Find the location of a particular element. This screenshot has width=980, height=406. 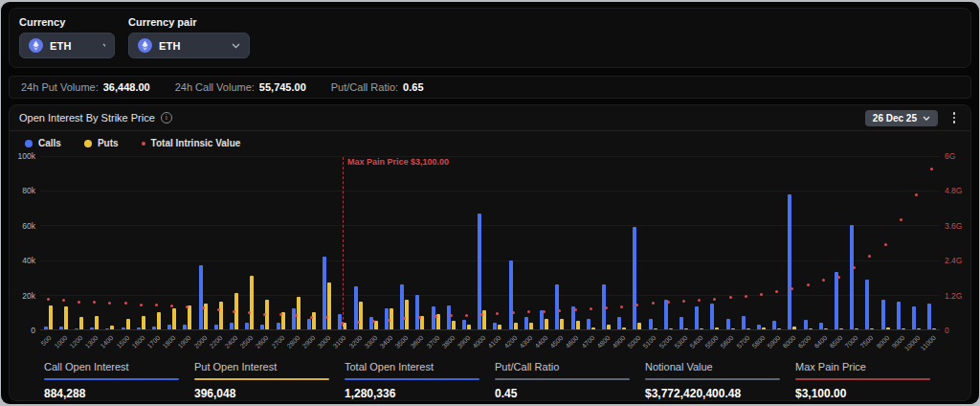

expiry-date-value: 26 Dec 25 is located at coordinates (895, 119).